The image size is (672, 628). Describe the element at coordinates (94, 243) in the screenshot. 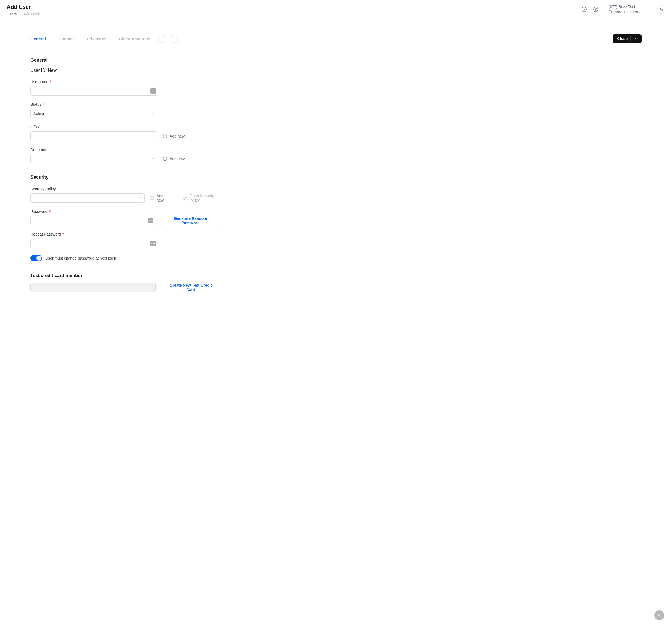

I see `repeat-password-input-wrap` at that location.